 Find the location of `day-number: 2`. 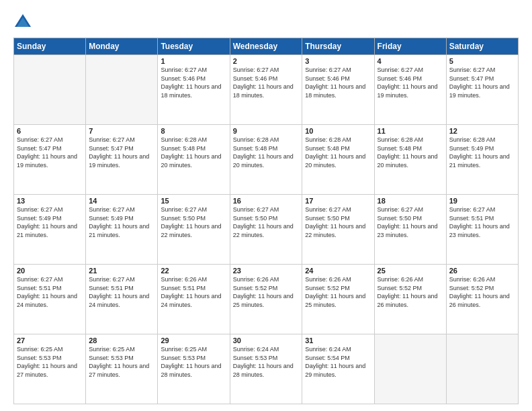

day-number: 2 is located at coordinates (266, 61).